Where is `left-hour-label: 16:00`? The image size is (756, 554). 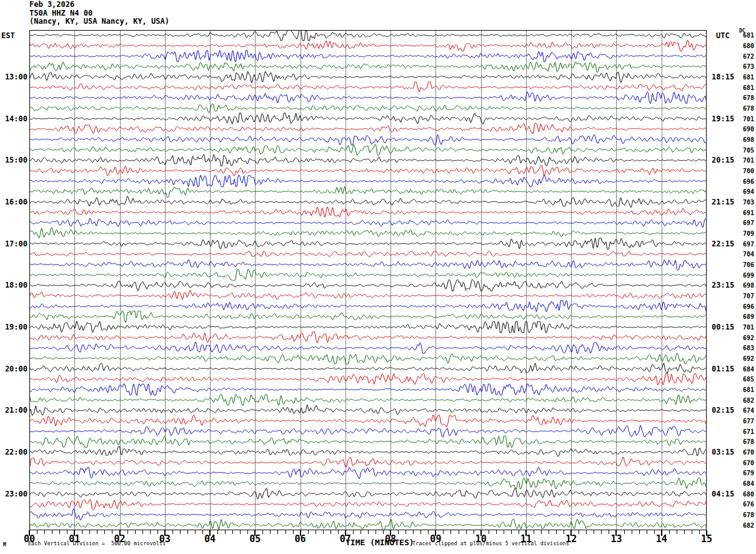 left-hour-label: 16:00 is located at coordinates (14, 202).